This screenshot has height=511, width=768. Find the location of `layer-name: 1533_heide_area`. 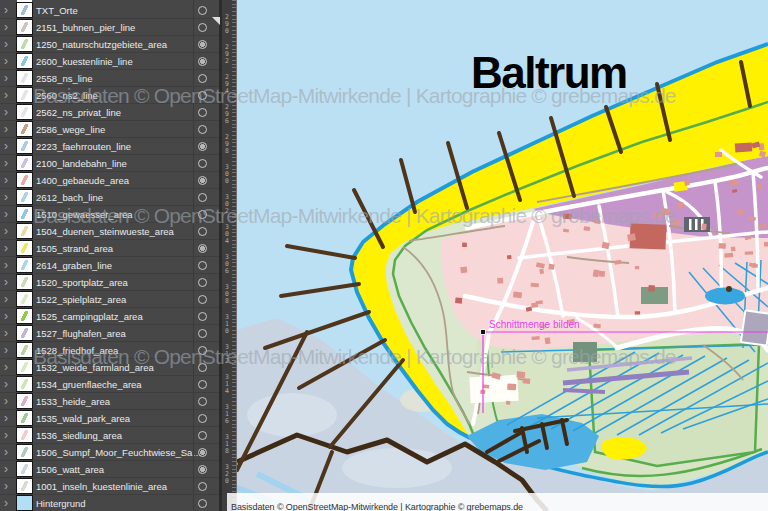

layer-name: 1533_heide_area is located at coordinates (73, 402).